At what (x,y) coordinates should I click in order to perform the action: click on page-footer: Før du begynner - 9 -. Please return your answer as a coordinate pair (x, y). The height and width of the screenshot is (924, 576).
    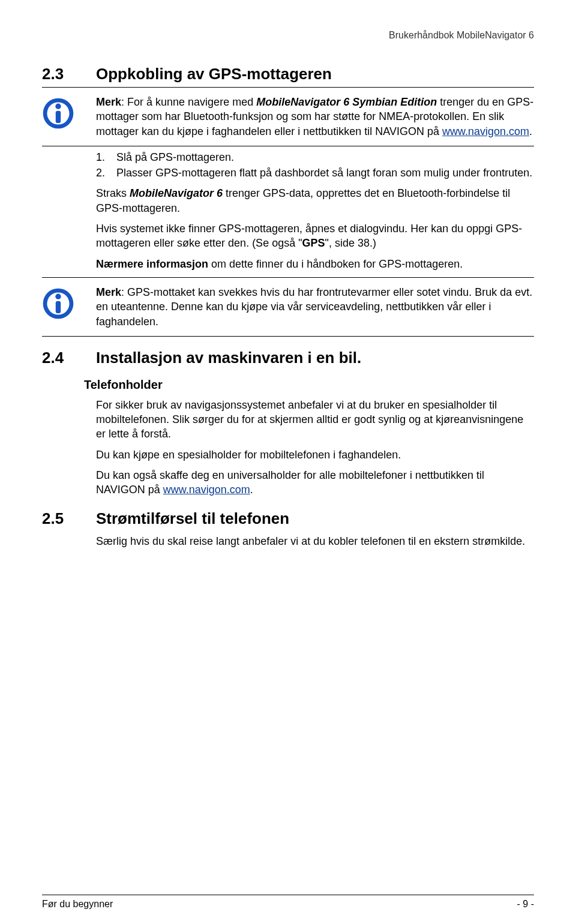
    Looking at the image, I should click on (288, 902).